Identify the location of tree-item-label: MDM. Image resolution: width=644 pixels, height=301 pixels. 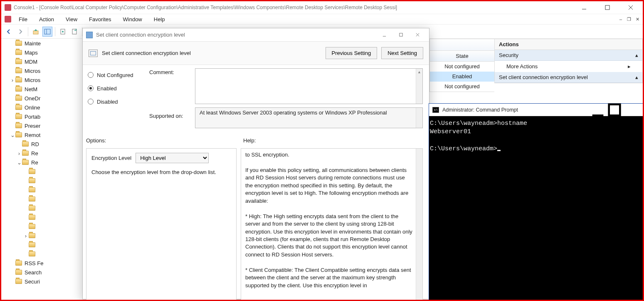
(31, 62).